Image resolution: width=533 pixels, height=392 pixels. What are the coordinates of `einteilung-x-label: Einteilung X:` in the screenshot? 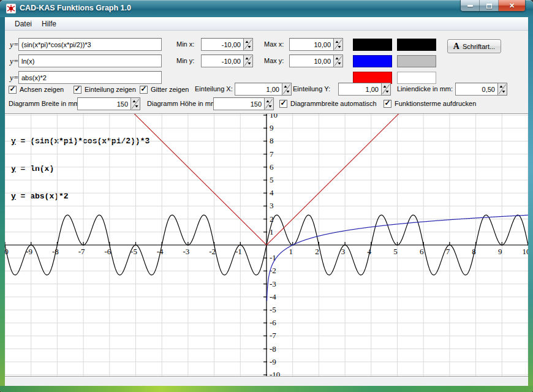 It's located at (214, 89).